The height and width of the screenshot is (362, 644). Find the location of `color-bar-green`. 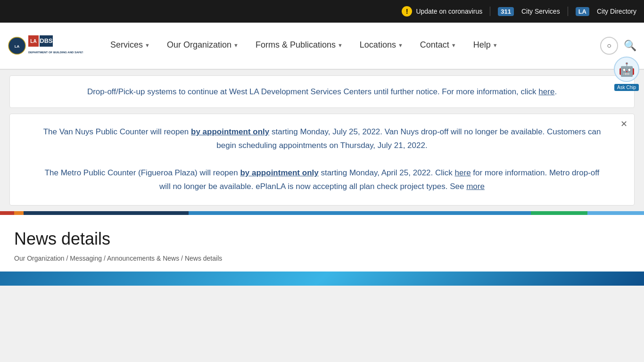

color-bar-green is located at coordinates (559, 213).